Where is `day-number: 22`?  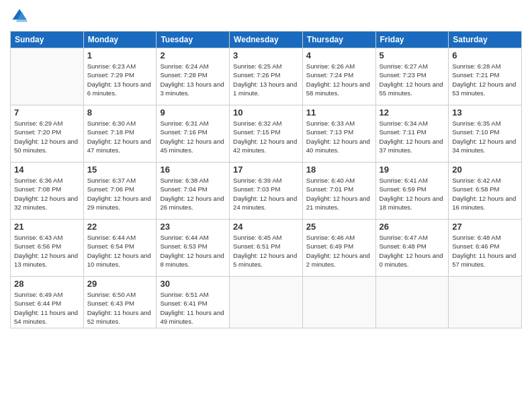
day-number: 22 is located at coordinates (120, 227).